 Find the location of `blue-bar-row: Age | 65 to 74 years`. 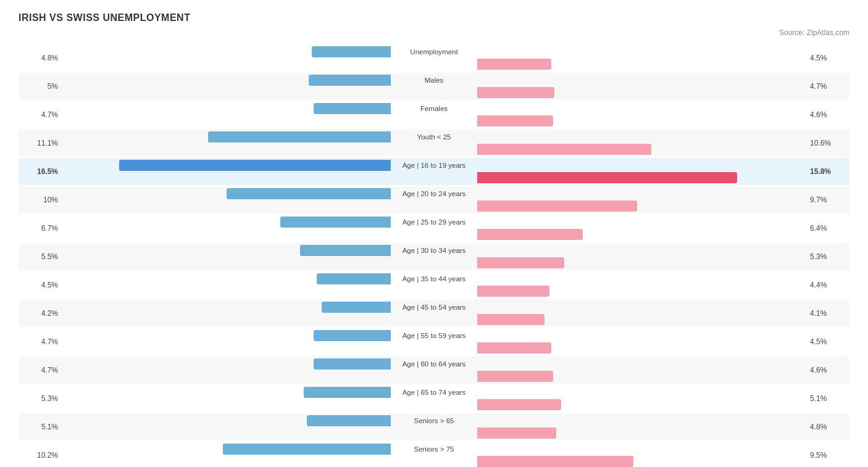

blue-bar-row: Age | 65 to 74 years is located at coordinates (434, 392).